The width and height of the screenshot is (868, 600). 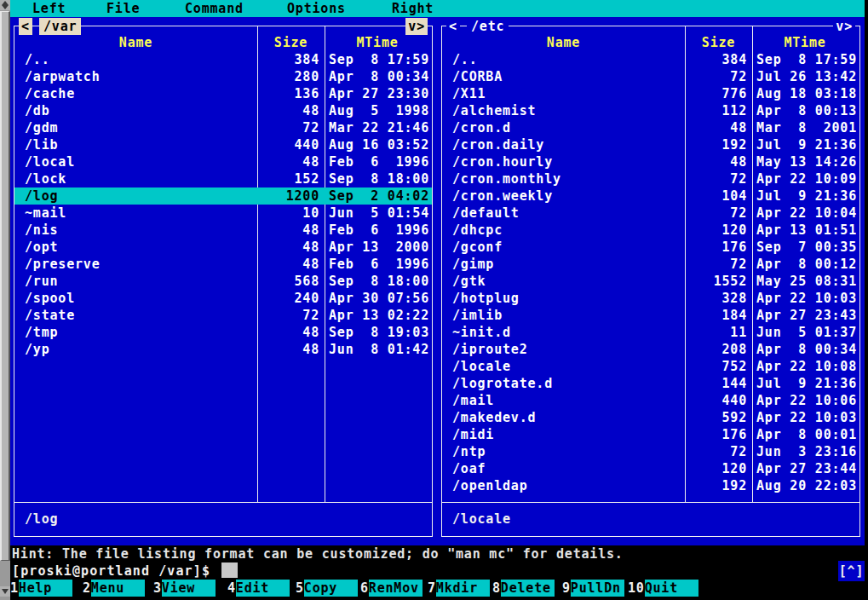 What do you see at coordinates (223, 247) in the screenshot?
I see `file-row: /opt48Apr 13 2000` at bounding box center [223, 247].